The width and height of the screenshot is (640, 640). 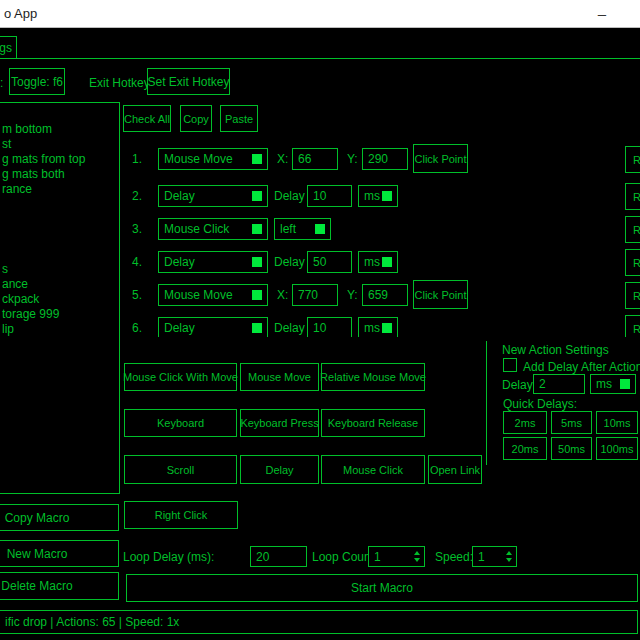 What do you see at coordinates (582, 367) in the screenshot?
I see `add-delay-label: Add Delay After Action` at bounding box center [582, 367].